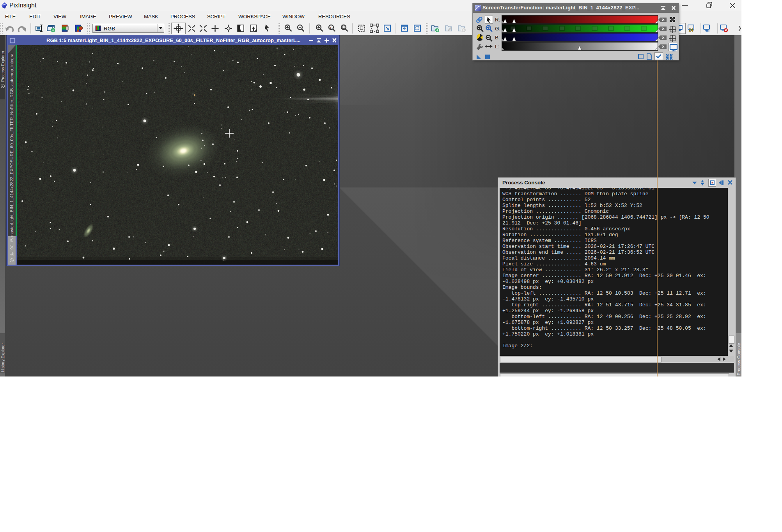 The width and height of the screenshot is (782, 532). I want to click on svg-text: G:, so click(498, 29).